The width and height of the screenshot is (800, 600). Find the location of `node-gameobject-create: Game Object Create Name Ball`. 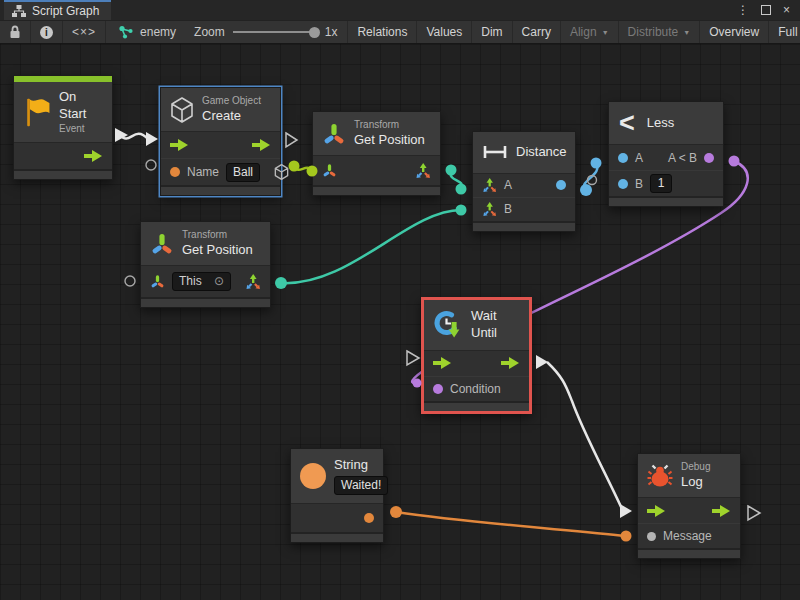

node-gameobject-create: Game Object Create Name Ball is located at coordinates (220, 142).